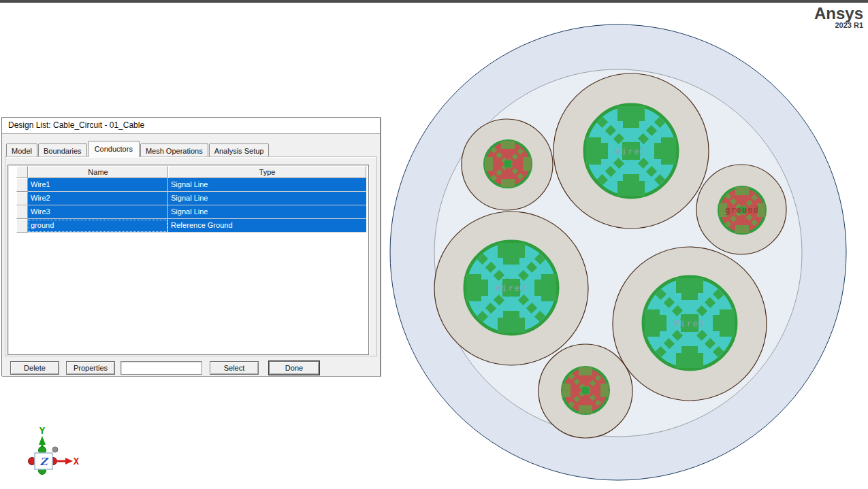 The height and width of the screenshot is (489, 868). I want to click on tab-analysis-setup: Analysis Setup, so click(240, 150).